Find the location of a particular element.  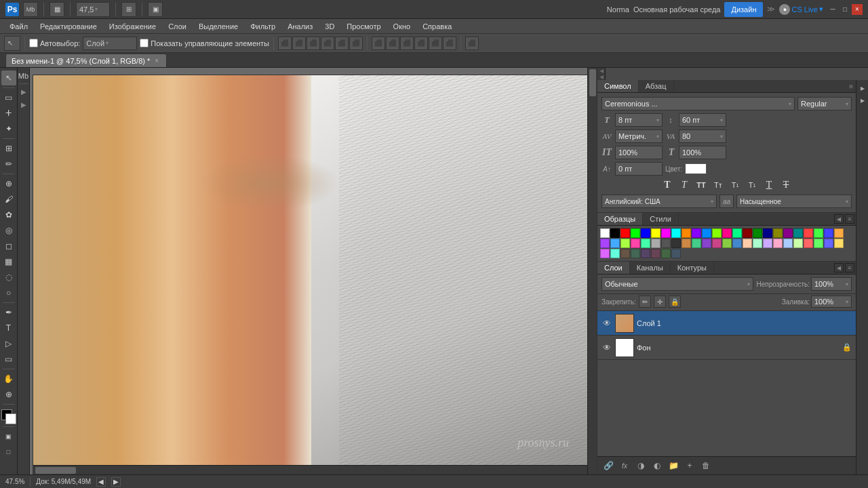

fmt-sub: T1 is located at coordinates (752, 185).